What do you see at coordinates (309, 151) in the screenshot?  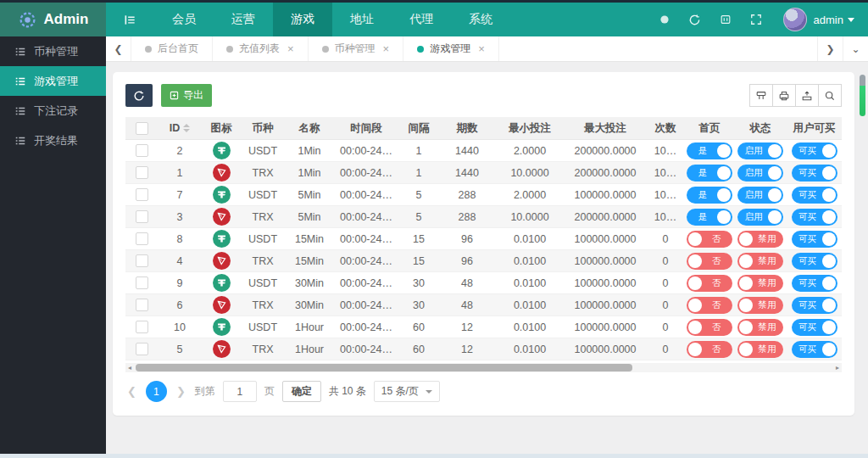 I see `cell-name: 1Min` at bounding box center [309, 151].